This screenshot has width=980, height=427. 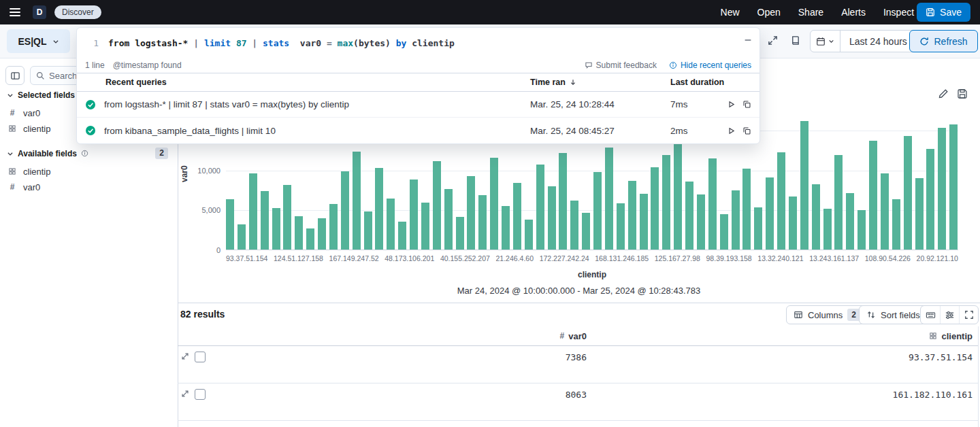 What do you see at coordinates (600, 82) in the screenshot?
I see `time-ran-column-label: Time ran` at bounding box center [600, 82].